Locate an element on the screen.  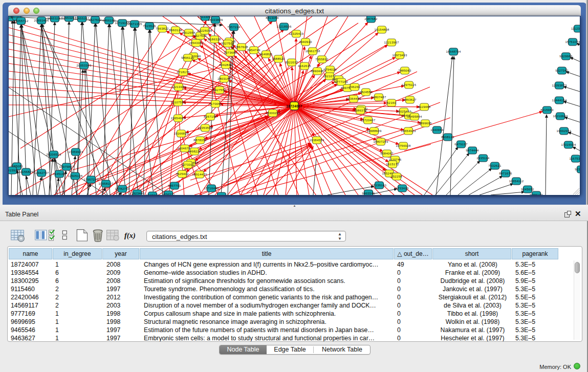
svg-text: 11325419 is located at coordinates (297, 34).